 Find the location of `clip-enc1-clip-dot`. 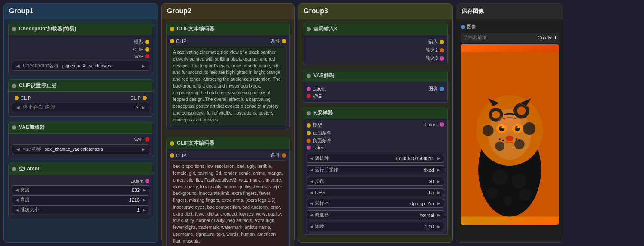

clip-enc1-clip-dot is located at coordinates (172, 29).